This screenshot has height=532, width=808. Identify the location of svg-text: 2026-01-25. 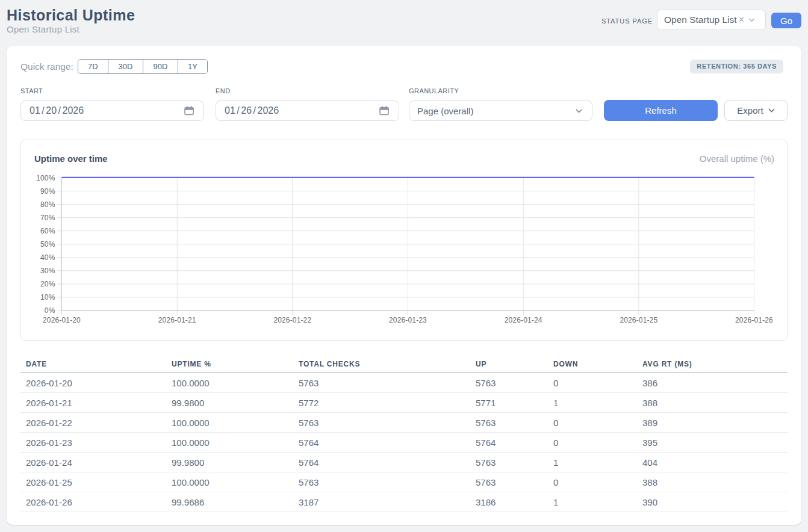
(638, 320).